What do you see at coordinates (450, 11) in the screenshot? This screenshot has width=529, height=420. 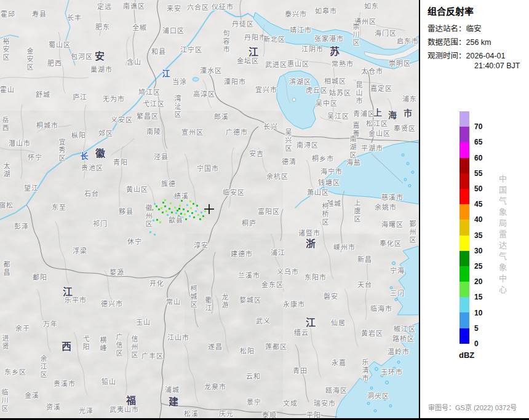 I see `product-title: 组合反射率` at bounding box center [450, 11].